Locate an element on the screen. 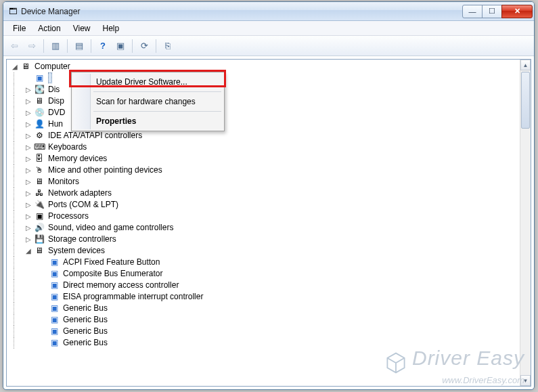  menu-file: File is located at coordinates (19, 28).